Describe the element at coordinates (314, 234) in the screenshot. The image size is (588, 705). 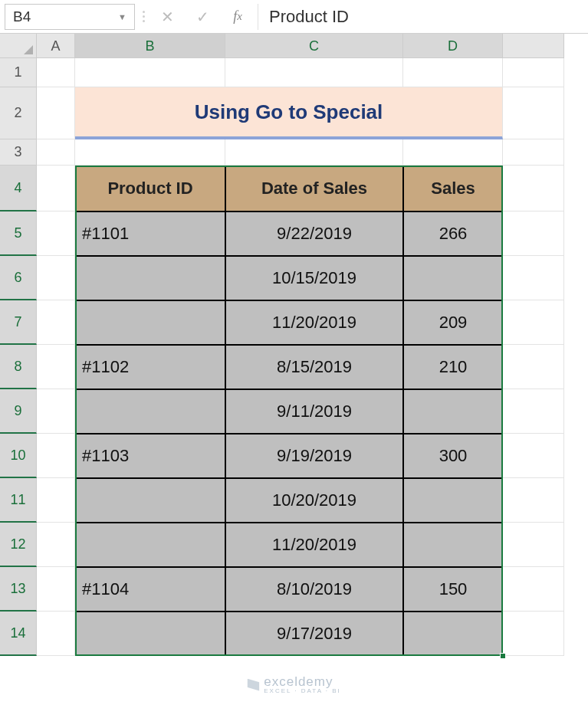
I see `cell-date: 9/22/2019` at that location.